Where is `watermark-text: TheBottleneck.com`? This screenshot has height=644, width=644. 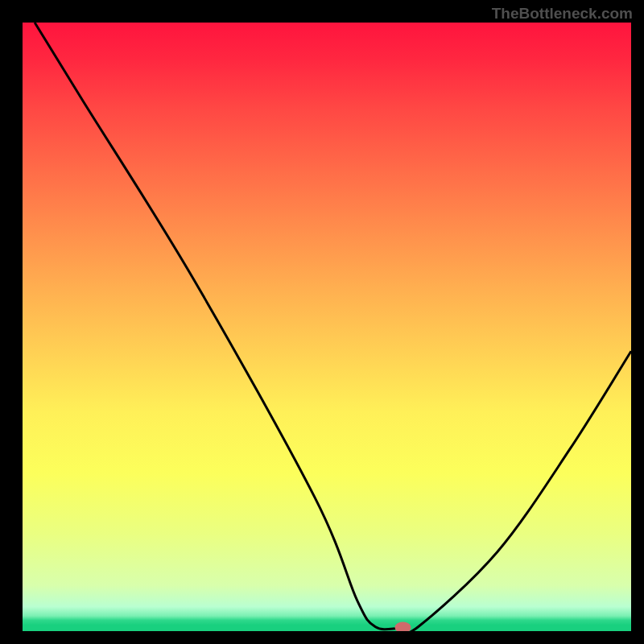
watermark-text: TheBottleneck.com is located at coordinates (562, 14).